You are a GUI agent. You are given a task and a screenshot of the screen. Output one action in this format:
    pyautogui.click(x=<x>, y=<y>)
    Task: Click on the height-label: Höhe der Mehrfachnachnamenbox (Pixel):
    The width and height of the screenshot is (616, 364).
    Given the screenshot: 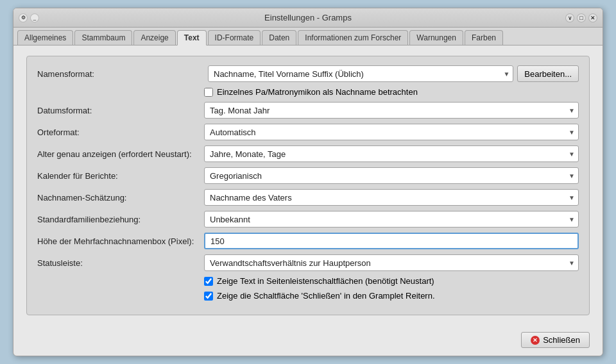 What is the action you would take?
    pyautogui.click(x=121, y=241)
    